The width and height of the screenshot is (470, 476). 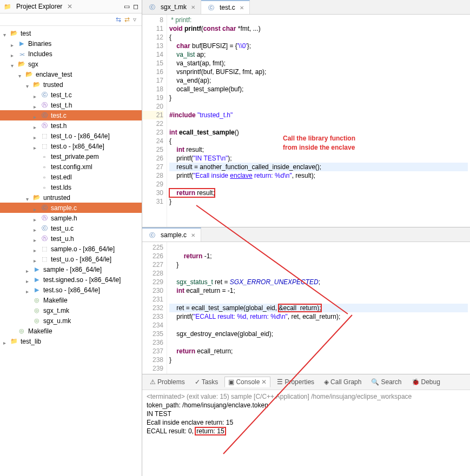 What do you see at coordinates (71, 33) in the screenshot?
I see `tree-item: 📂test` at bounding box center [71, 33].